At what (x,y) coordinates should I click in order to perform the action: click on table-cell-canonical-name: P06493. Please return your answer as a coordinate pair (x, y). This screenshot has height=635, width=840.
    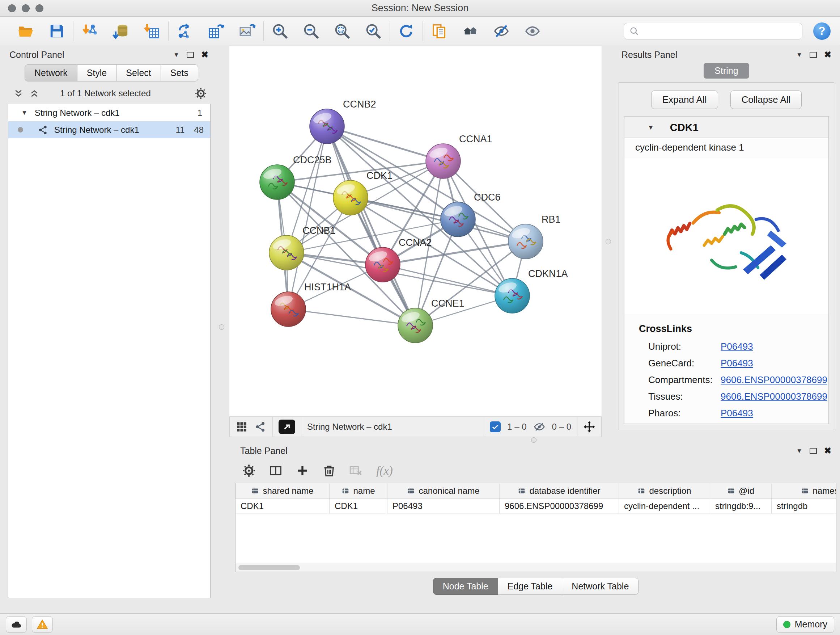
    Looking at the image, I should click on (444, 506).